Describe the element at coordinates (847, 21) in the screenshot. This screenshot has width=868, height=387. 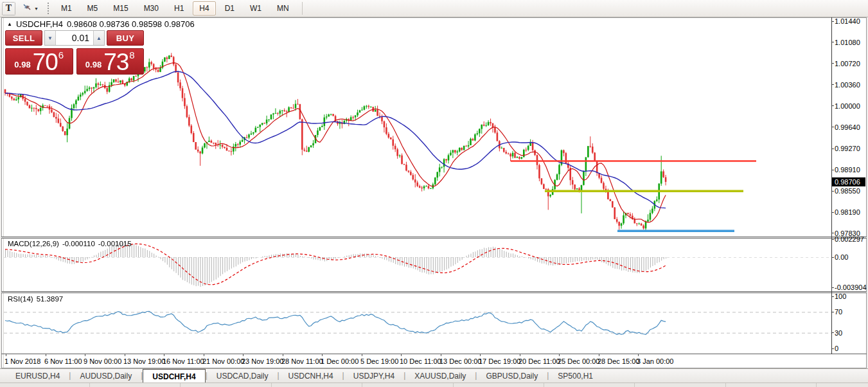
I see `price-axis-label: 1.01440` at that location.